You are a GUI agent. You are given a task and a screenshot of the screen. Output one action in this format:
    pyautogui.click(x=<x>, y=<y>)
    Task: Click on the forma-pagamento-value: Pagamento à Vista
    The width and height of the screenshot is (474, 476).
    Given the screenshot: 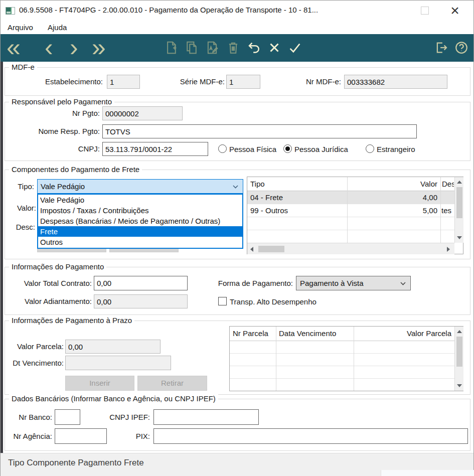 What is the action you would take?
    pyautogui.click(x=332, y=283)
    